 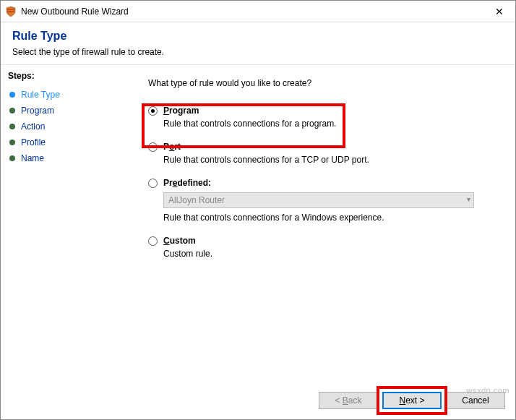 I want to click on close-button: ✕, so click(x=499, y=12).